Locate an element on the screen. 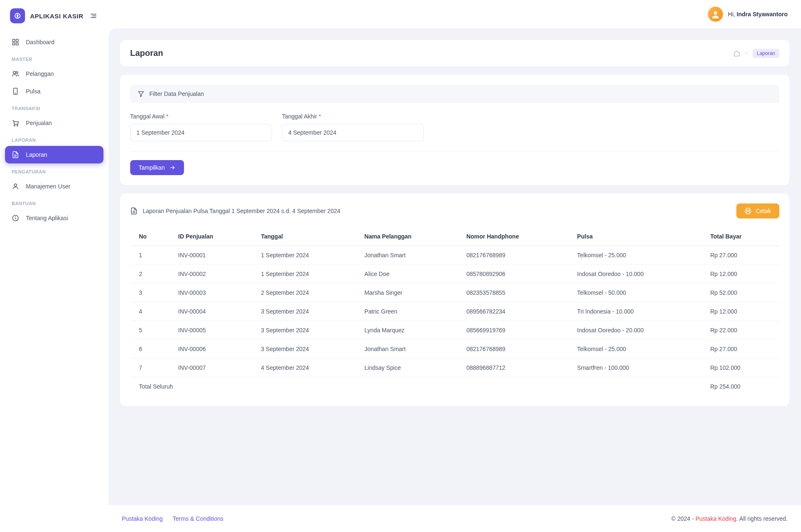 The image size is (801, 532). cell-no: 2 is located at coordinates (150, 274).